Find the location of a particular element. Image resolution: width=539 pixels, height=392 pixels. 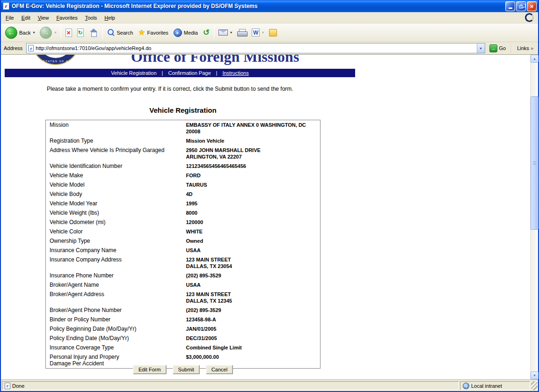

field-row: Broker/Agent Name USAA is located at coordinates (183, 285).